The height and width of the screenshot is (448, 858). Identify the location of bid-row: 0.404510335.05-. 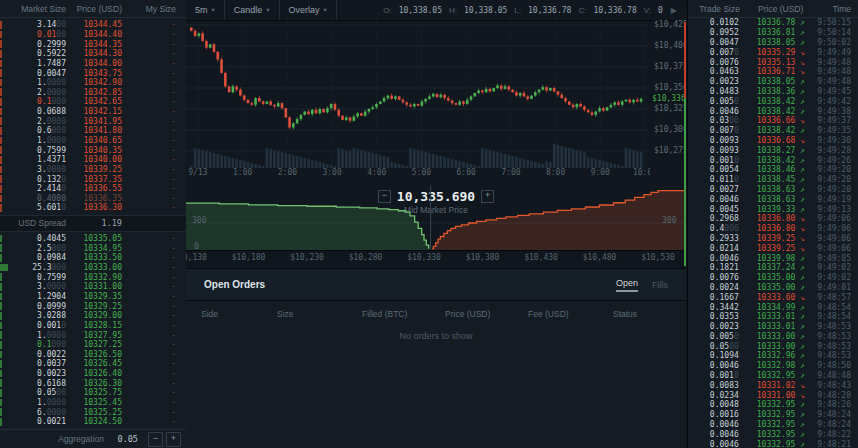
(93, 239).